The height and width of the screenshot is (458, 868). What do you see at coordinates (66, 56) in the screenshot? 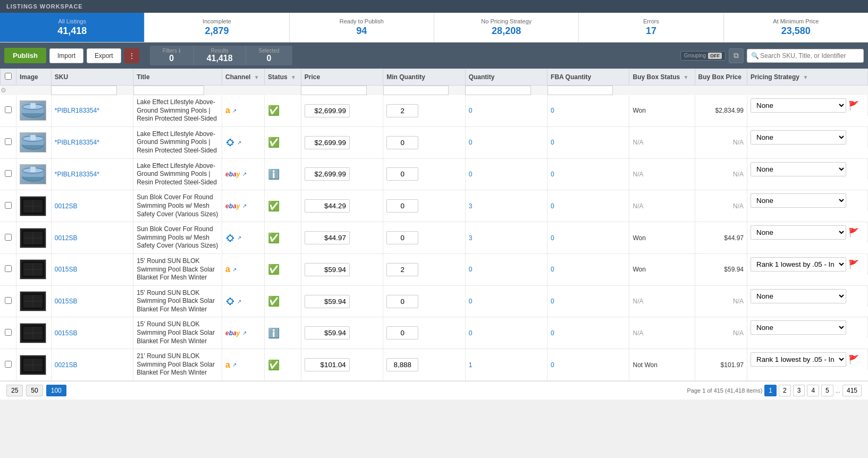
I see `import-button: Import` at bounding box center [66, 56].